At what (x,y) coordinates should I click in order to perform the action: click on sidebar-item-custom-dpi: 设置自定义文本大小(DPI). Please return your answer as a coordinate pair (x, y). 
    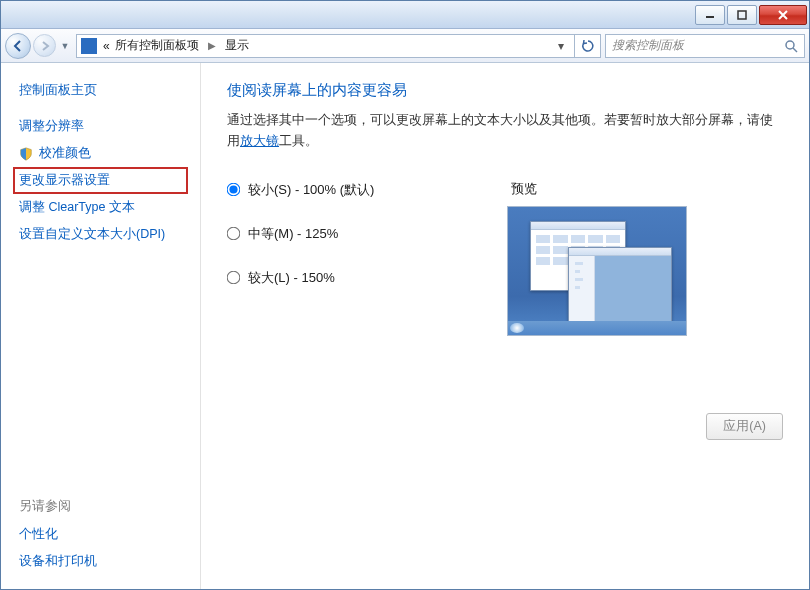
    Looking at the image, I should click on (100, 234).